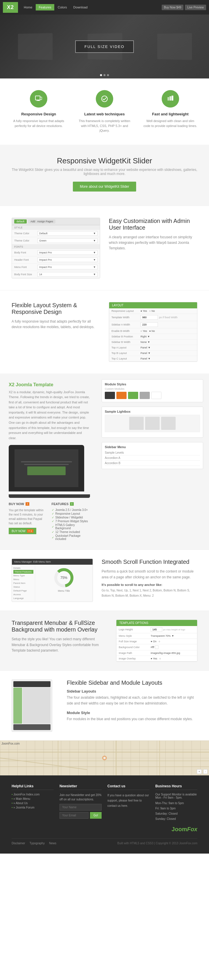  Describe the element at coordinates (149, 325) in the screenshot. I see `layout-input-sidebara` at that location.